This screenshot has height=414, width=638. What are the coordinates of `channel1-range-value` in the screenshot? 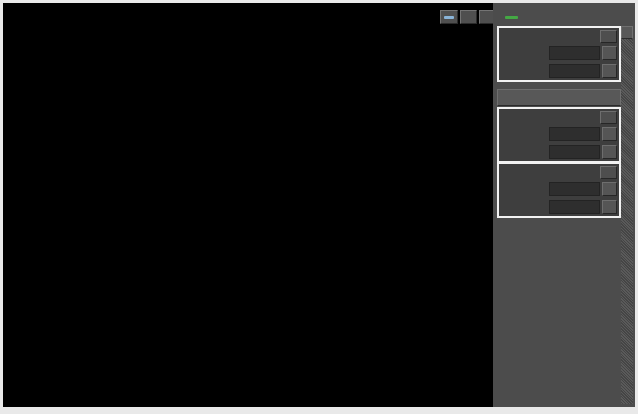 It's located at (574, 152).